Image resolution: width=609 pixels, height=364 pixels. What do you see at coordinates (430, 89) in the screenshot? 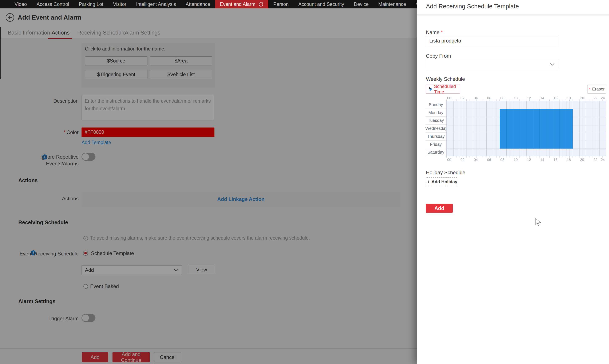
I see `brush-icon` at bounding box center [430, 89].